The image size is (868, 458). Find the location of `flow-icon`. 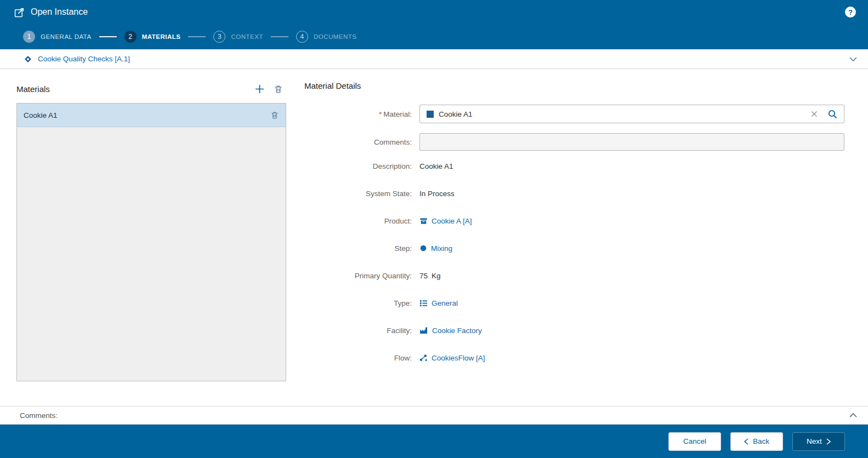

flow-icon is located at coordinates (423, 358).